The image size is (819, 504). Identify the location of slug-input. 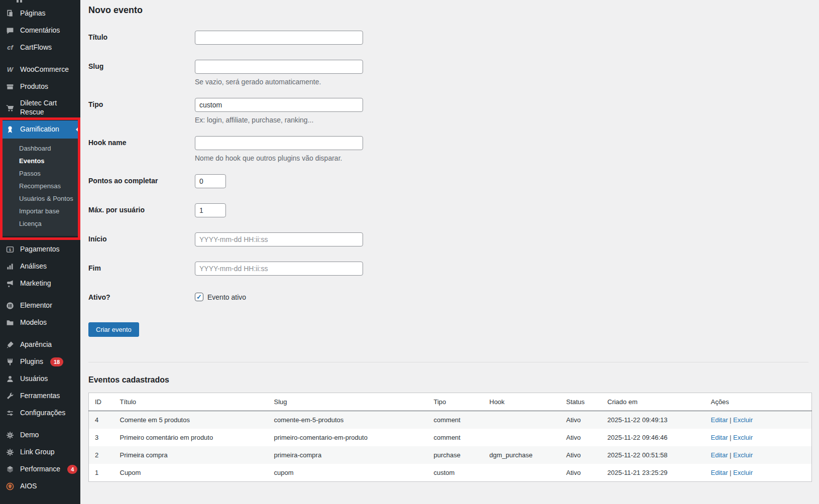
(279, 67).